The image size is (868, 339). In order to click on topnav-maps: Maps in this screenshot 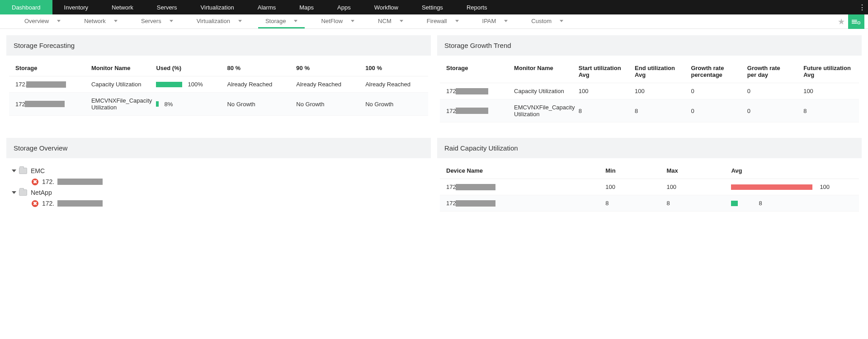, I will do `click(307, 7)`.